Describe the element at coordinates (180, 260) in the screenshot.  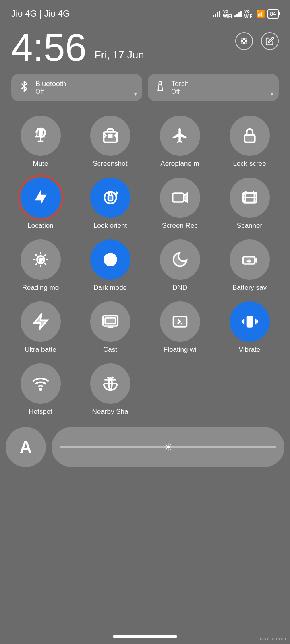
I see `dnd-icon` at that location.